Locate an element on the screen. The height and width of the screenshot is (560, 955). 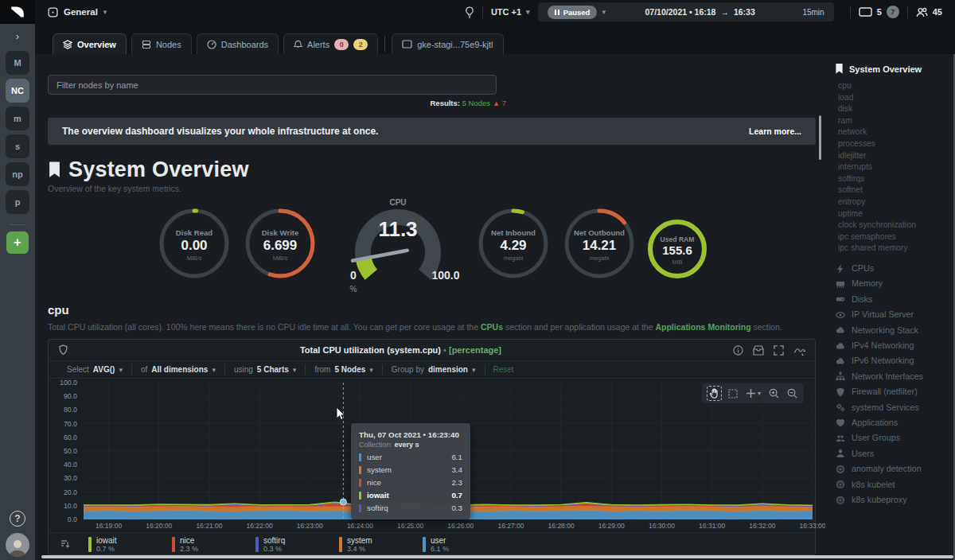
page-title-row: System Overview is located at coordinates (431, 170).